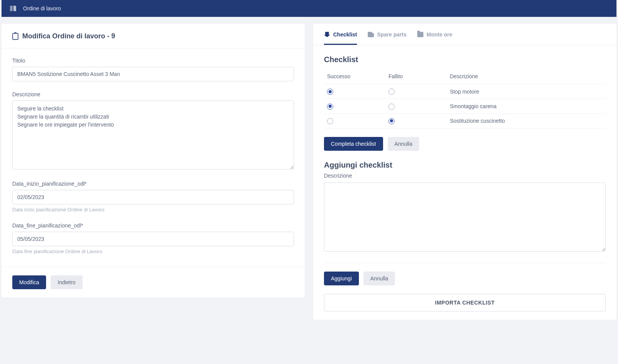 The width and height of the screenshot is (618, 364). Describe the element at coordinates (153, 239) in the screenshot. I see `field-data-fine: Data_fine_pianificazione_odl* Data fine …` at that location.